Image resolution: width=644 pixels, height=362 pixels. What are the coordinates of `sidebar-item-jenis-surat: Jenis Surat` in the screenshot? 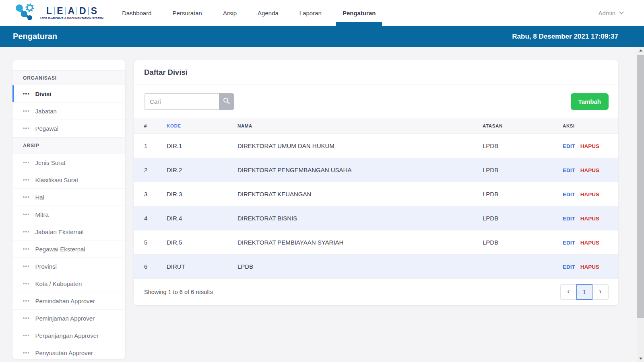 It's located at (69, 162).